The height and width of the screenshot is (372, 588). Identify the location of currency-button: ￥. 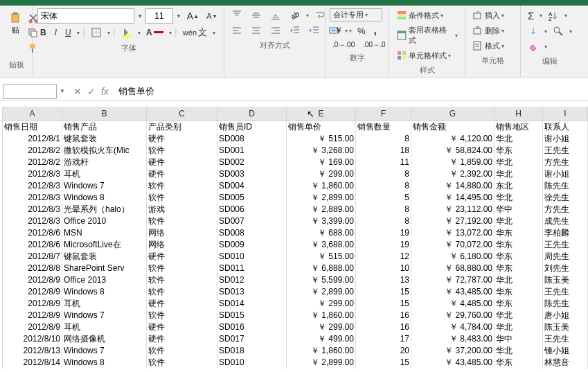
(338, 30).